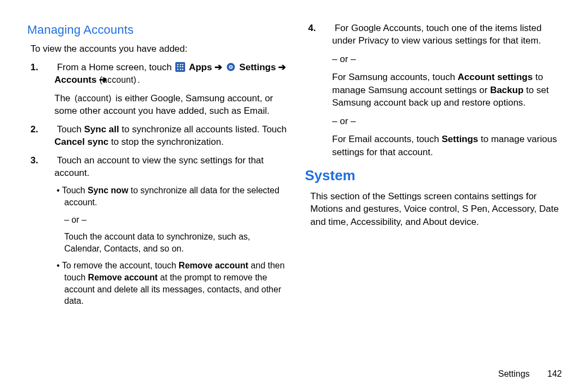 This screenshot has height=392, width=588. Describe the element at coordinates (166, 142) in the screenshot. I see `text: to stop the synchronization.` at that location.